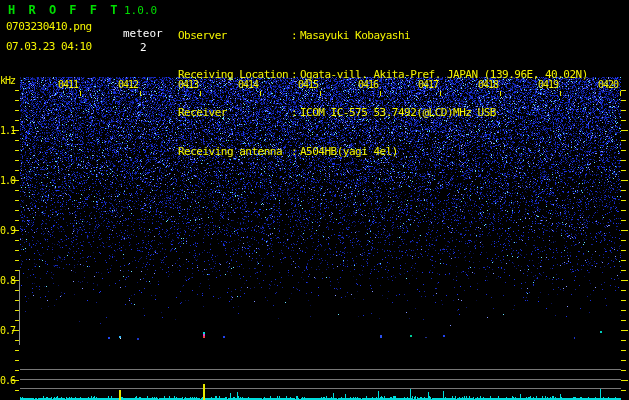  I want to click on info-row-receiver: Receiver:ICOM IC-575 53.7492(@LCD)MHz US…, so click(403, 114).